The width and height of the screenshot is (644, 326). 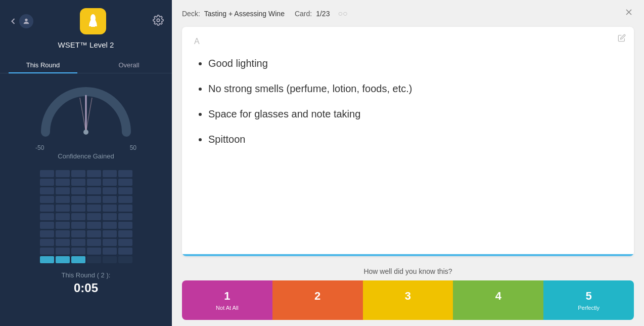 What do you see at coordinates (86, 112) in the screenshot?
I see `gauge` at bounding box center [86, 112].